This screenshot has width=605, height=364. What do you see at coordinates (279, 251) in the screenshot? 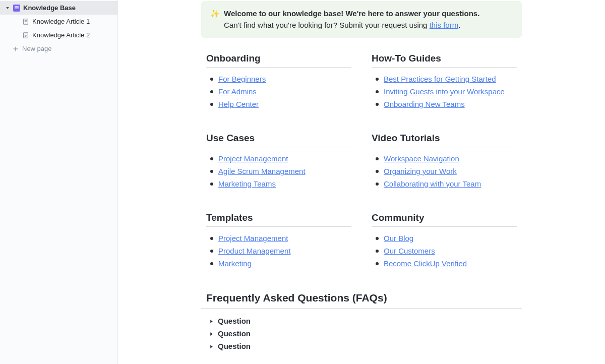
I see `link-list: Project ManagementProduct ManagementMark…` at bounding box center [279, 251].